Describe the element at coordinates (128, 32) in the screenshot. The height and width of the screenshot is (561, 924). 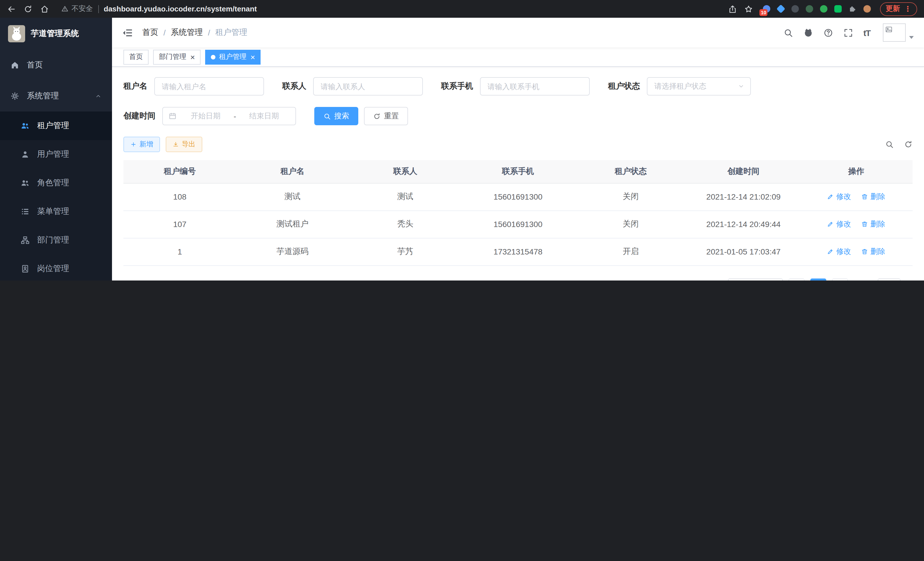
I see `sidebar-toggle-icon` at that location.